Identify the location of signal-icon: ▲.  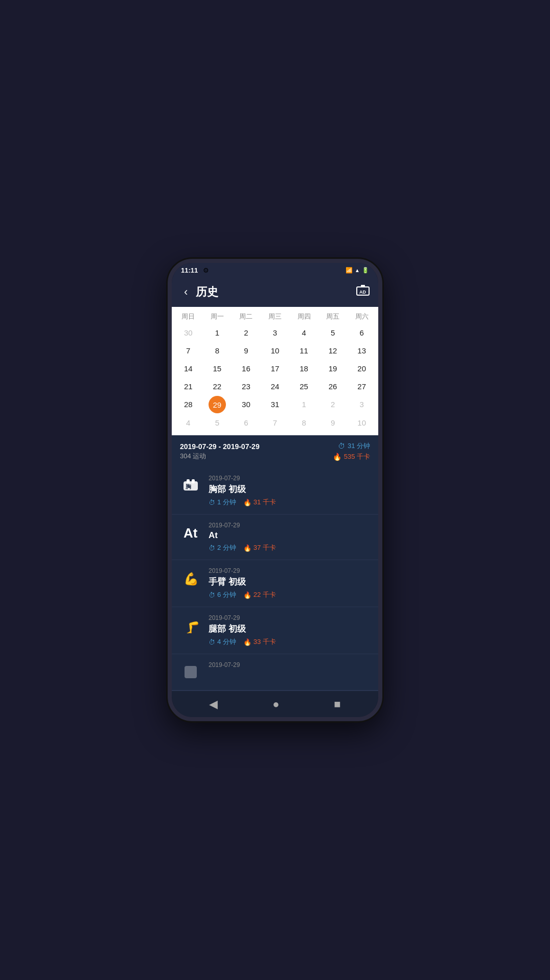
(357, 270).